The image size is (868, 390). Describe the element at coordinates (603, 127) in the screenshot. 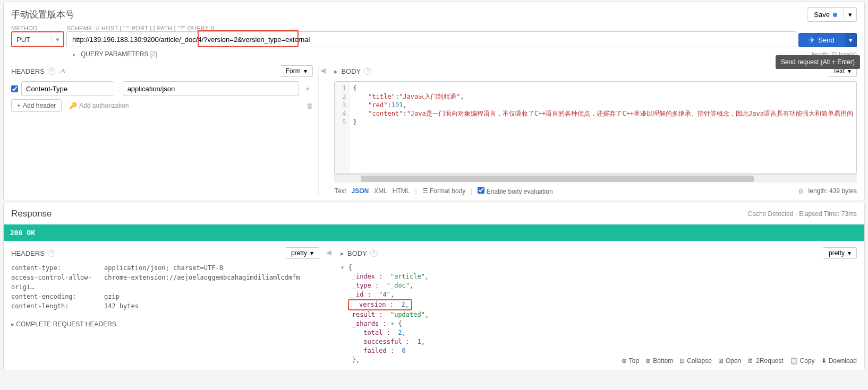

I see `editor-code: { "title":"Java从入门到精通", "red":101, "cont…` at that location.